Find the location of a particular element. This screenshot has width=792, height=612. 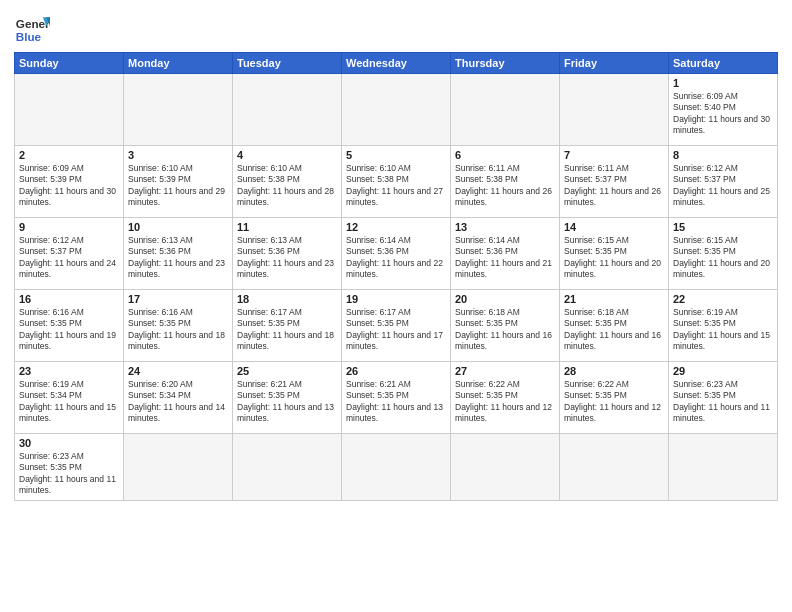

day-number: 23 is located at coordinates (69, 371).